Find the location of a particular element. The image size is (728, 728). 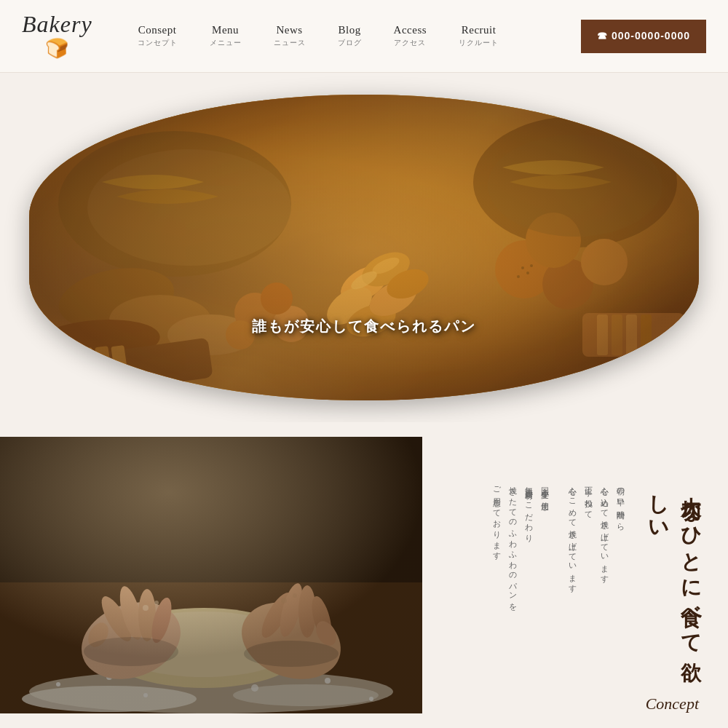

nav-item-news: News ニュース is located at coordinates (290, 36).